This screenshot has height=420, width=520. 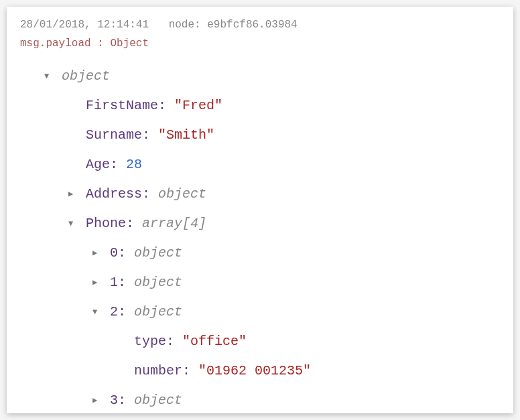 I want to click on property-key: Age, so click(x=98, y=165).